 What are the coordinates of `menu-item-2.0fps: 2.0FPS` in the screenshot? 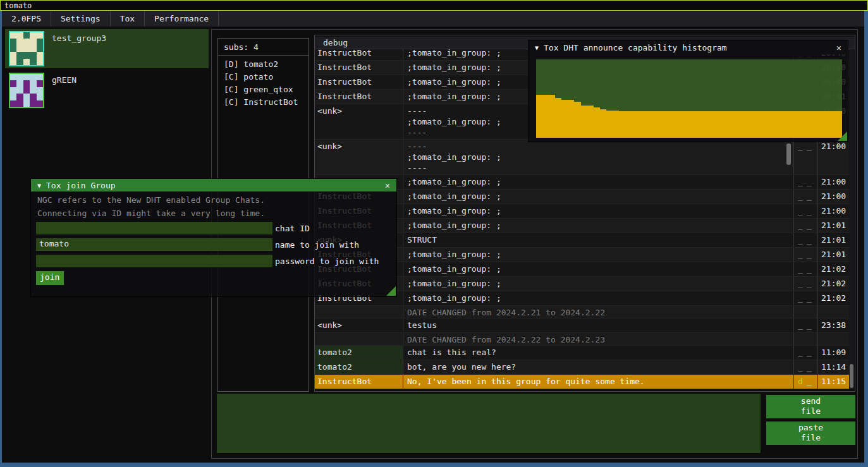 It's located at (27, 19).